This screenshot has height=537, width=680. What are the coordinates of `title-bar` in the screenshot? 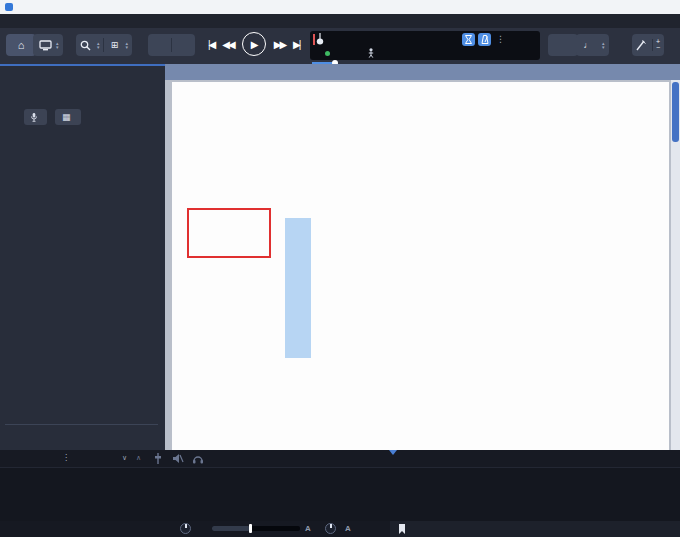 It's located at (340, 7).